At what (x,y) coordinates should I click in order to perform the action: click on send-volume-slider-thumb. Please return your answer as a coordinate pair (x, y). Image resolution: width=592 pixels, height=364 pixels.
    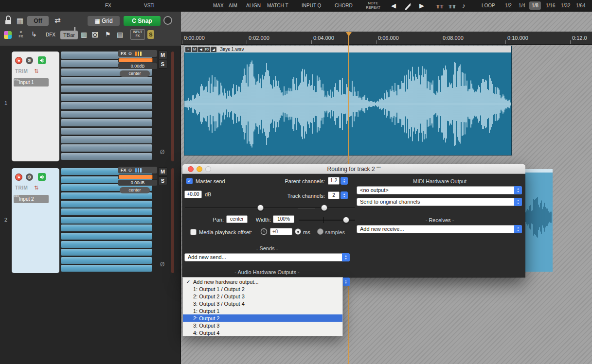
    Looking at the image, I should click on (261, 208).